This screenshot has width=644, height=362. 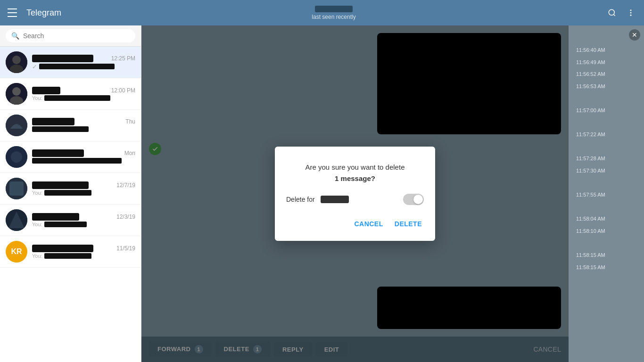 I want to click on chat-name: ██████ ████, so click(x=58, y=153).